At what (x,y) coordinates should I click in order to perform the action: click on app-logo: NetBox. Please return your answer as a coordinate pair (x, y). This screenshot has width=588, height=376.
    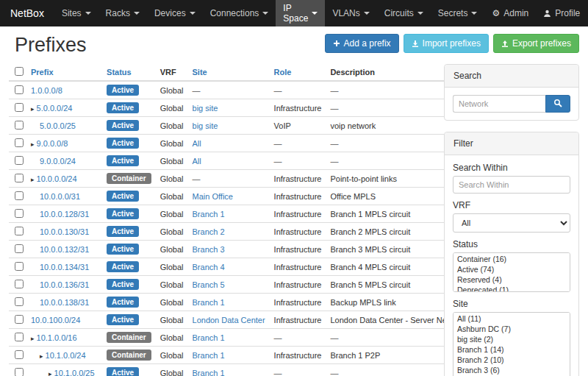
    Looking at the image, I should click on (27, 13).